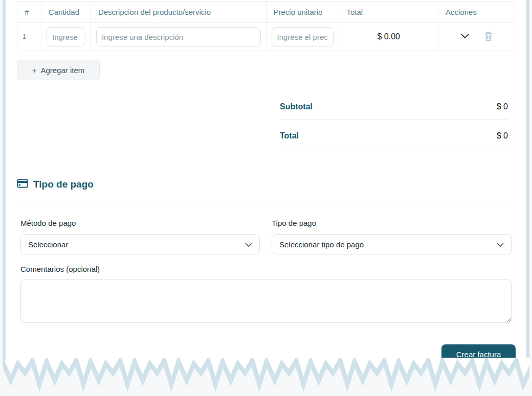  What do you see at coordinates (266, 12) in the screenshot?
I see `table-header-row: # Cantidad Descripcion del producto/serv…` at bounding box center [266, 12].